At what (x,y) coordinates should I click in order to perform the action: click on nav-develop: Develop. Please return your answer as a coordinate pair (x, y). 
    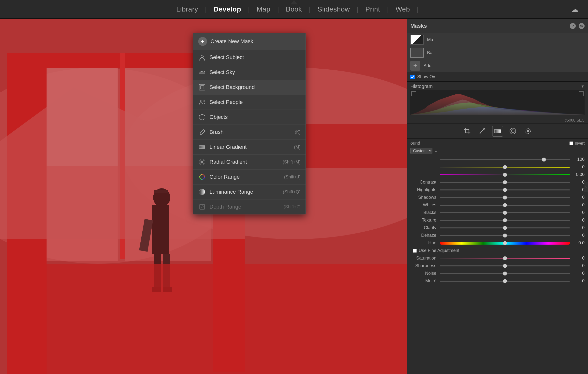
    Looking at the image, I should click on (227, 9).